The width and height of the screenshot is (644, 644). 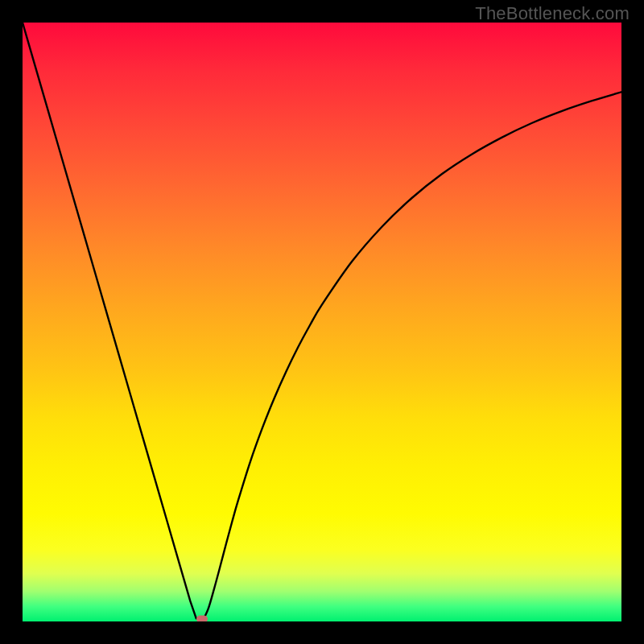 What do you see at coordinates (552, 14) in the screenshot?
I see `watermark-text: TheBottleneck.com` at bounding box center [552, 14].